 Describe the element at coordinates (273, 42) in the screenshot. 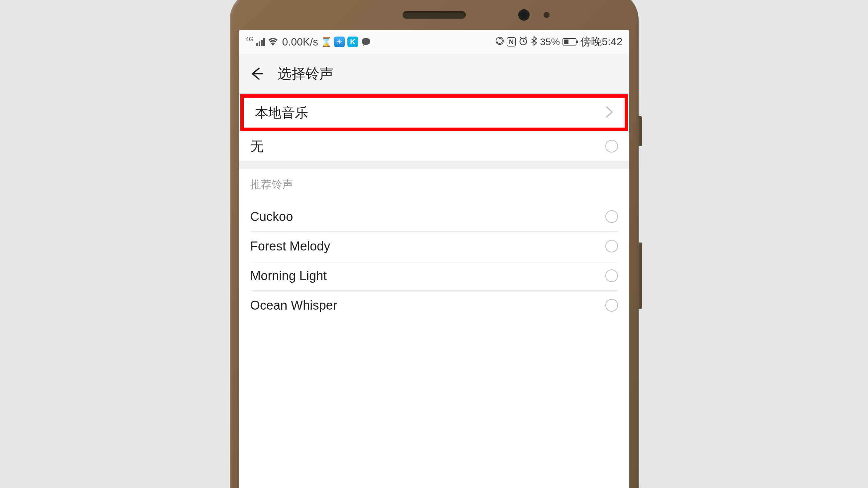

I see `wifi-icon` at that location.